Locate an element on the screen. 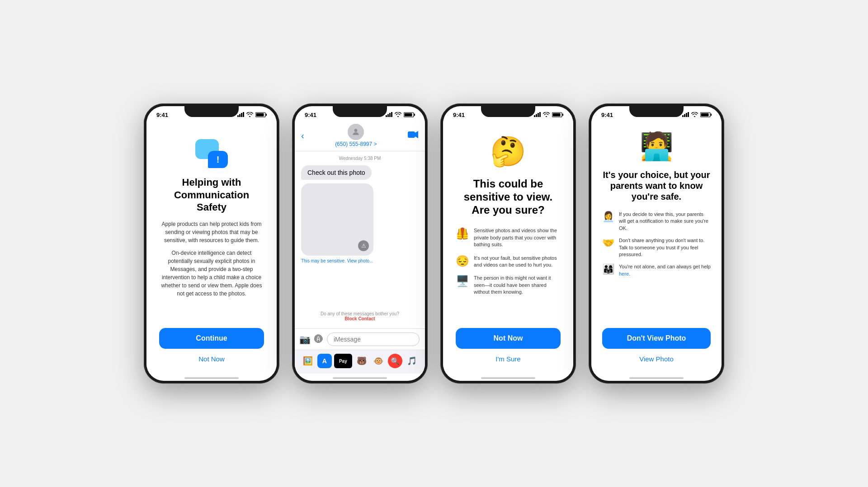  not-now-button-3: Not Now is located at coordinates (508, 338).